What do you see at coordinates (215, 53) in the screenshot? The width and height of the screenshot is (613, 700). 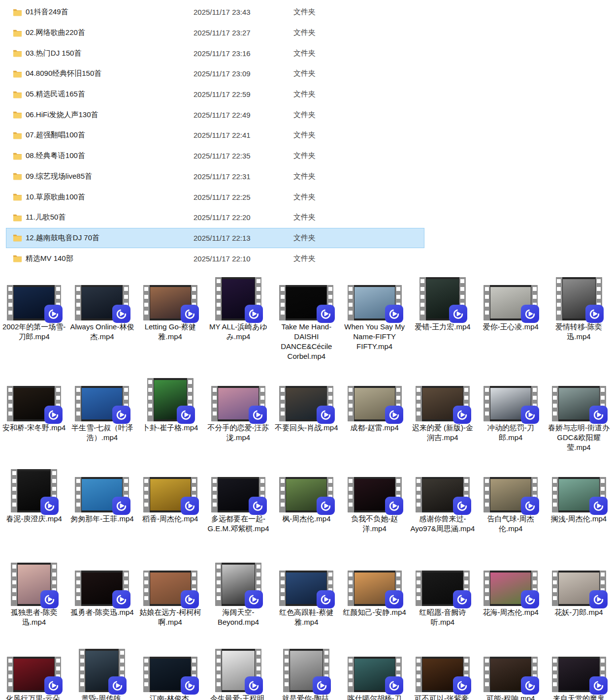 I see `folder-row: 03.热门DJ 150首 2025/11/17 23:16 文件夹` at bounding box center [215, 53].